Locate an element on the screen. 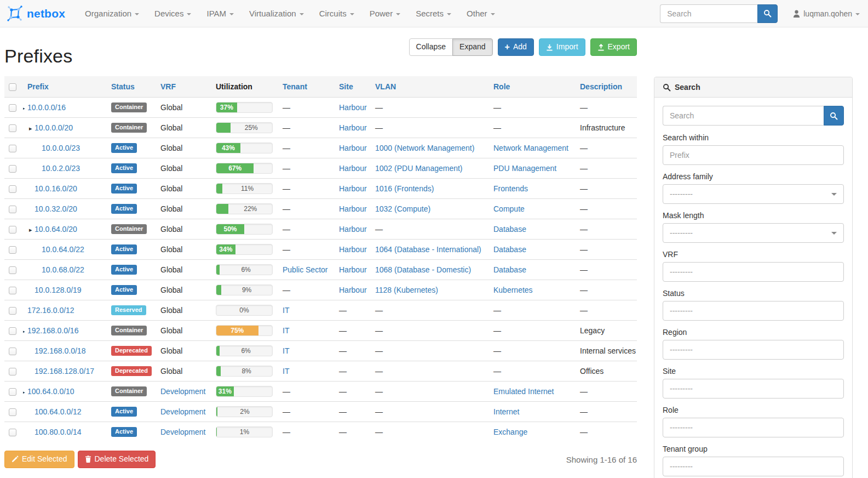  export-button: Export is located at coordinates (613, 47).